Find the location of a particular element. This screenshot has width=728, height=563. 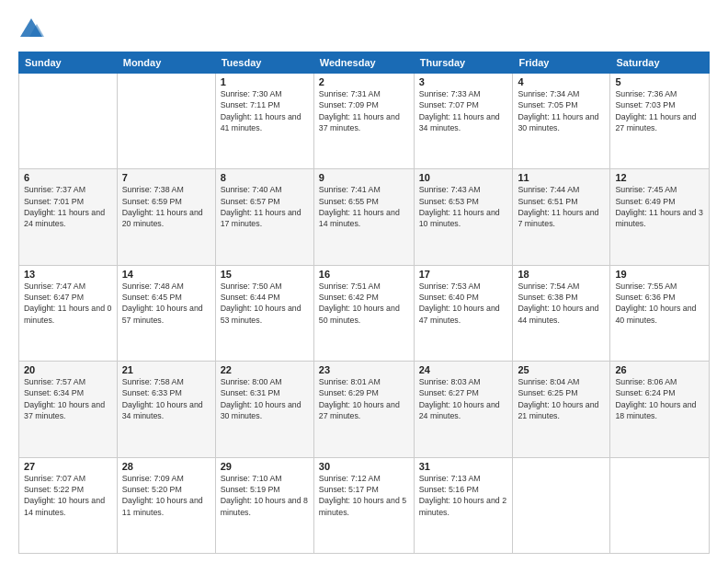

day-info: Sunrise: 7:54 AM Sunset: 6:38 PM Dayligh… is located at coordinates (561, 304).